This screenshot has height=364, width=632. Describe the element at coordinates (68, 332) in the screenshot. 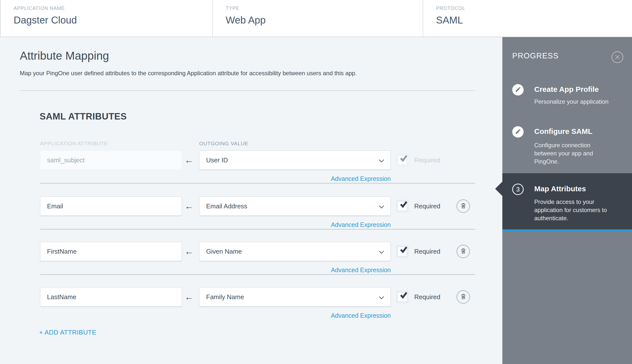

I see `add-attribute-link: + ADD ATTRIBUTE` at that location.